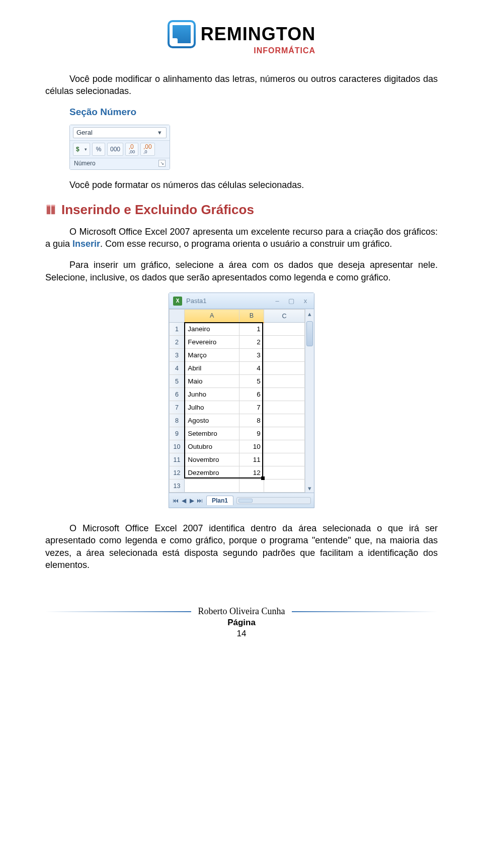  What do you see at coordinates (237, 329) in the screenshot?
I see `table-row: 1Janeiro1` at bounding box center [237, 329].